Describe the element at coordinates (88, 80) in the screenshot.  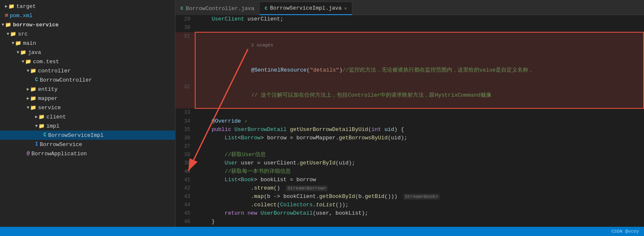
I see `sidebar-item-BorrowController: C BorrowController` at that location.